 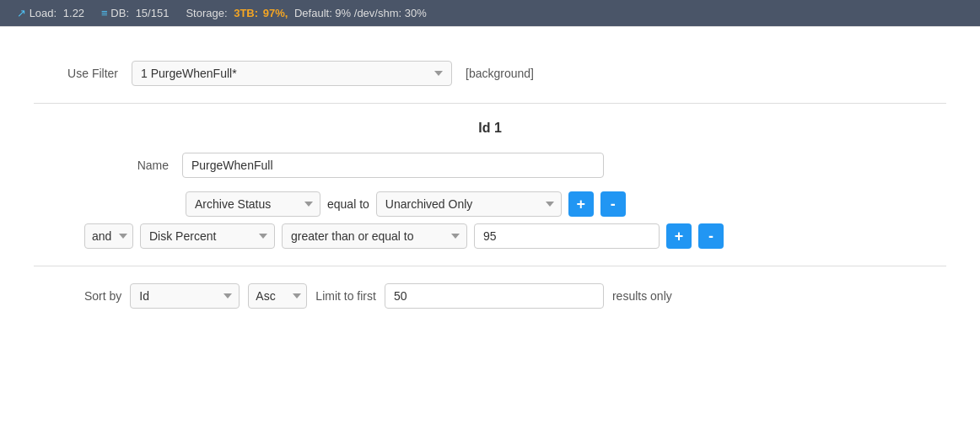 I want to click on condition-row-1: Archive Status equal to Unarchived Only …, so click(x=490, y=204).